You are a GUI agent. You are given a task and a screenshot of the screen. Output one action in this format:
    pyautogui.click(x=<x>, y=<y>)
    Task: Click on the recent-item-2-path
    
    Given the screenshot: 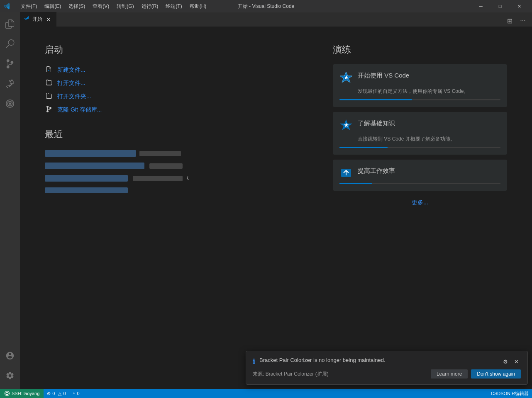 What is the action you would take?
    pyautogui.click(x=166, y=166)
    